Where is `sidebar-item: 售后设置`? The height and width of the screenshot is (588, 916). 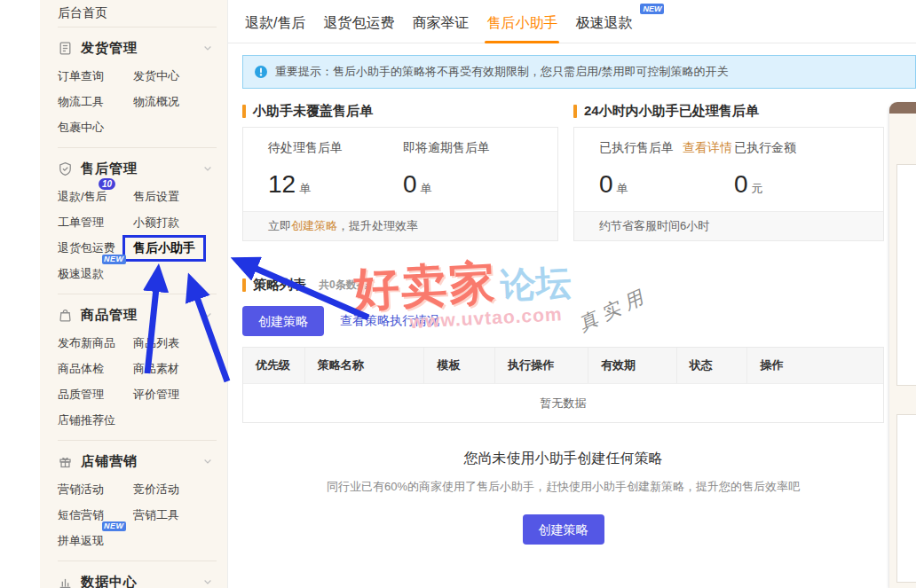
sidebar-item: 售后设置 is located at coordinates (160, 197).